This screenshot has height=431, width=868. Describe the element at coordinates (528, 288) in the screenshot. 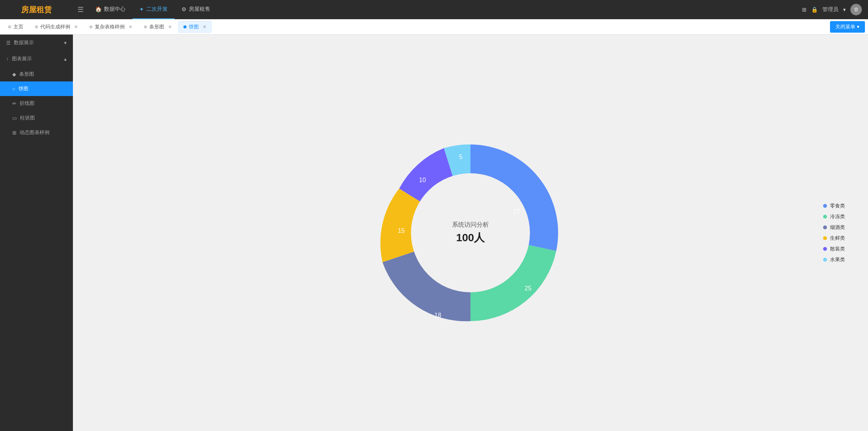

I see `label-lengdong: 25` at that location.